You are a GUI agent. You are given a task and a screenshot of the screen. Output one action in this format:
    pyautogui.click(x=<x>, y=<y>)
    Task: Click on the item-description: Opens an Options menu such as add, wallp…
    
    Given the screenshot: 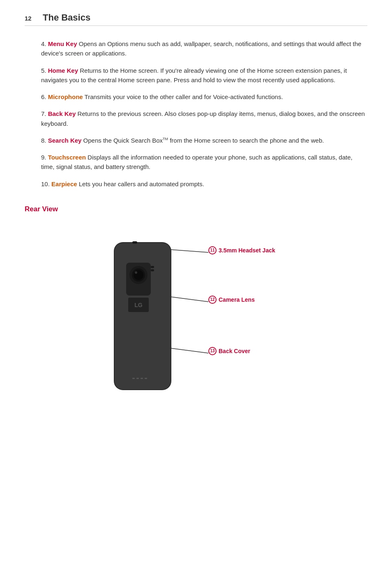 What is the action you would take?
    pyautogui.click(x=201, y=49)
    